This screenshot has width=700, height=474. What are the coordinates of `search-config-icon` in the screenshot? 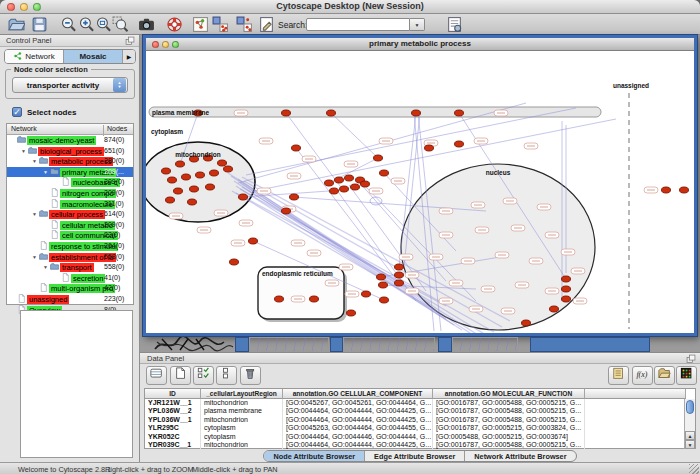 It's located at (454, 28).